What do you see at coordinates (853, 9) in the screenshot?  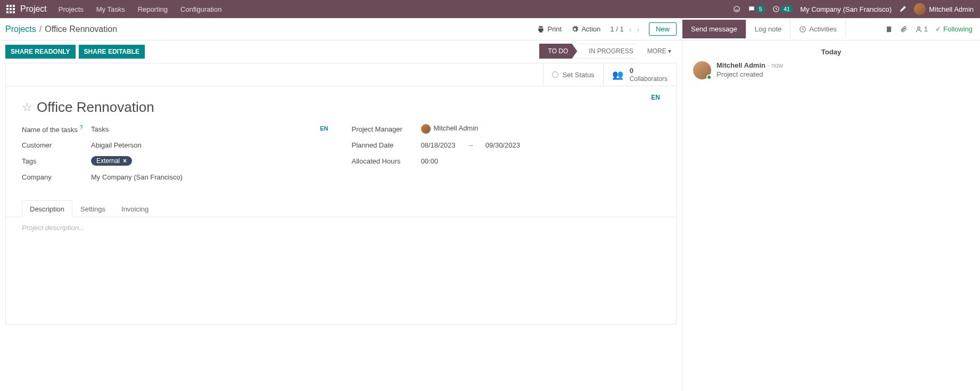 I see `nav-right: 5 41 My Company (San Francisco) Mitchell…` at bounding box center [853, 9].